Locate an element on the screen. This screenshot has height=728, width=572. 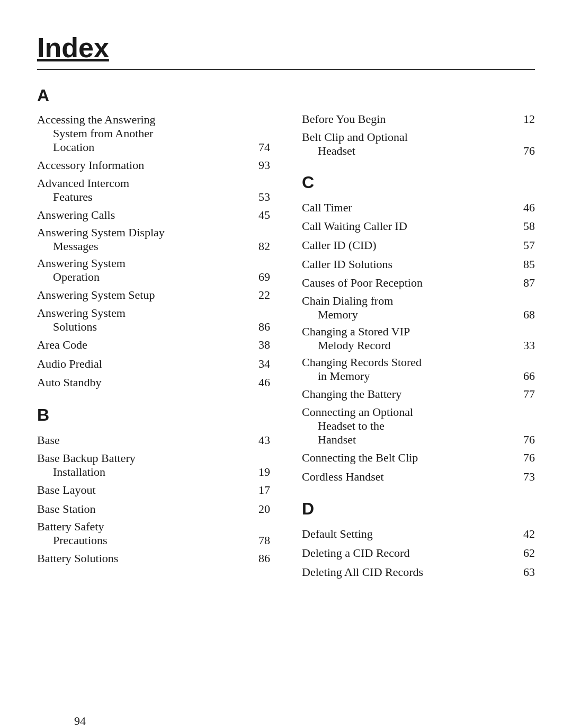
entry-text: Changing Records Stored is located at coordinates (362, 362).